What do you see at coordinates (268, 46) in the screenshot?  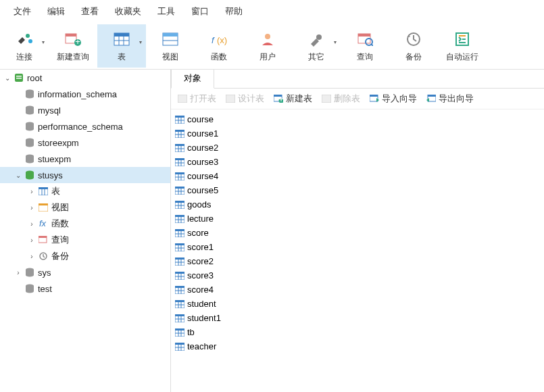 I see `user-button: 用户` at bounding box center [268, 46].